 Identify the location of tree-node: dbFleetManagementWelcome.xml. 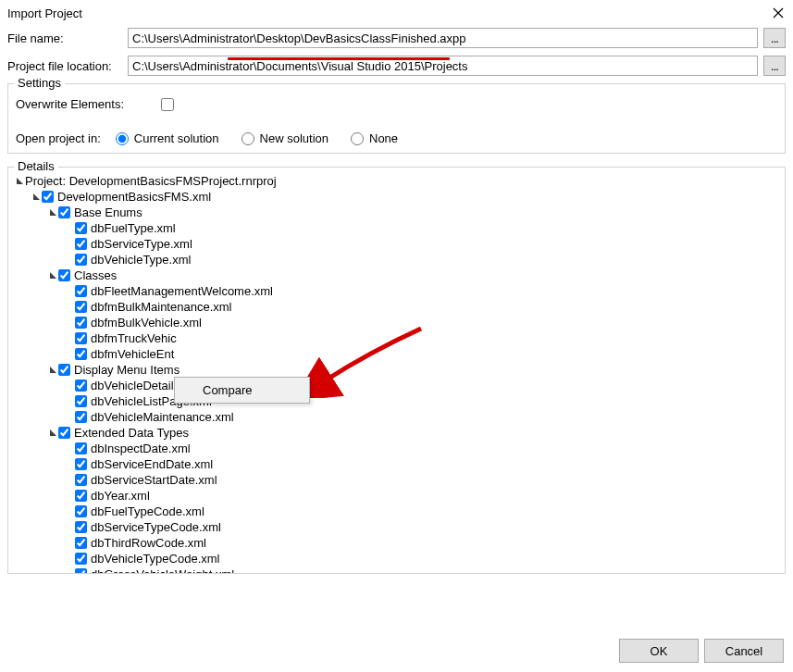
(396, 291).